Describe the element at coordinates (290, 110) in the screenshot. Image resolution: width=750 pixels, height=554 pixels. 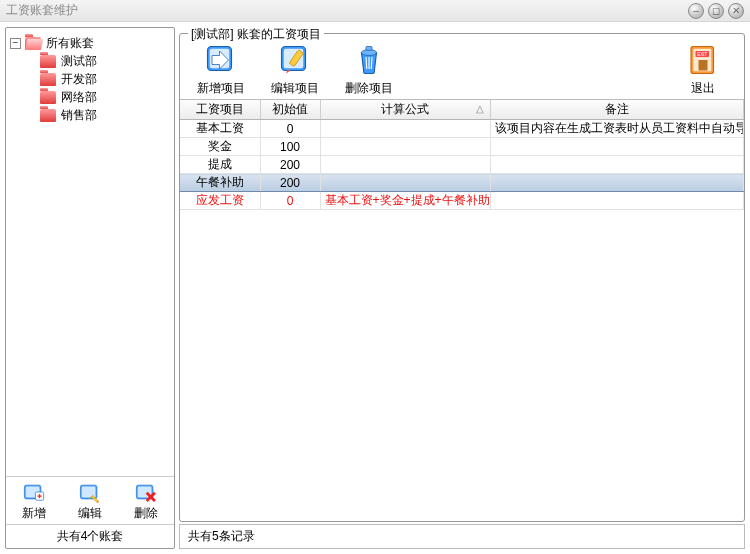
I see `col-initial-value: 初始值` at that location.